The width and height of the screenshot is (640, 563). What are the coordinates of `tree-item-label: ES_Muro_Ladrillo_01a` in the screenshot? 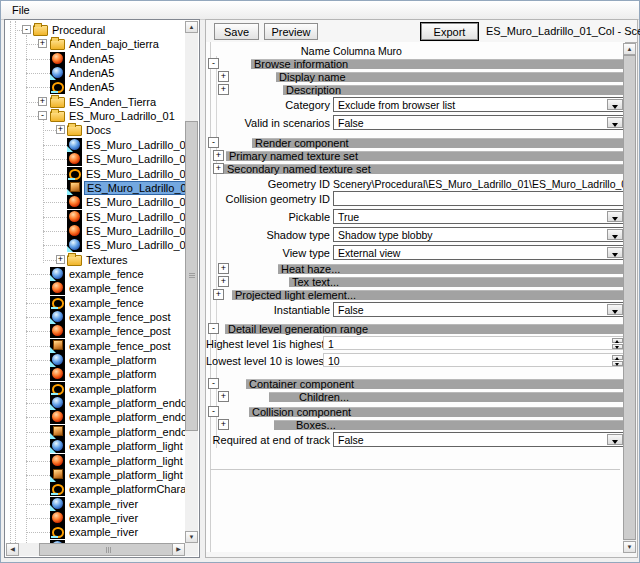 It's located at (134, 202).